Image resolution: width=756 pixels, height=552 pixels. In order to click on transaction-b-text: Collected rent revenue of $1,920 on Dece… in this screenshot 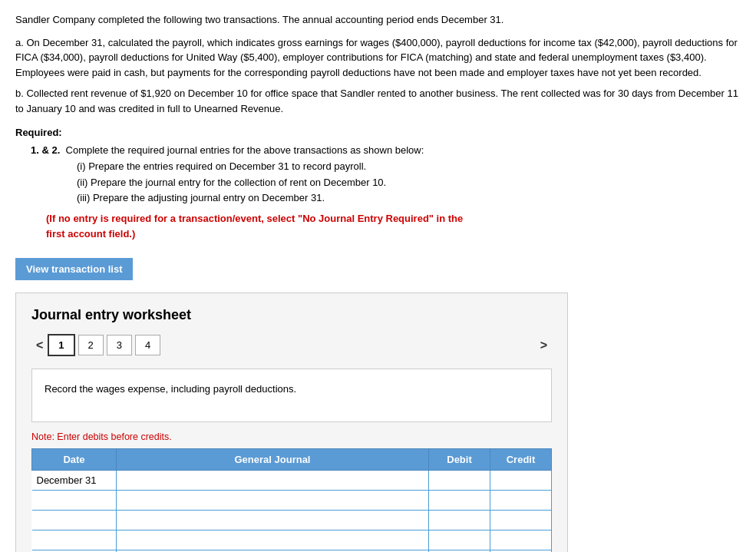, I will do `click(377, 101)`.